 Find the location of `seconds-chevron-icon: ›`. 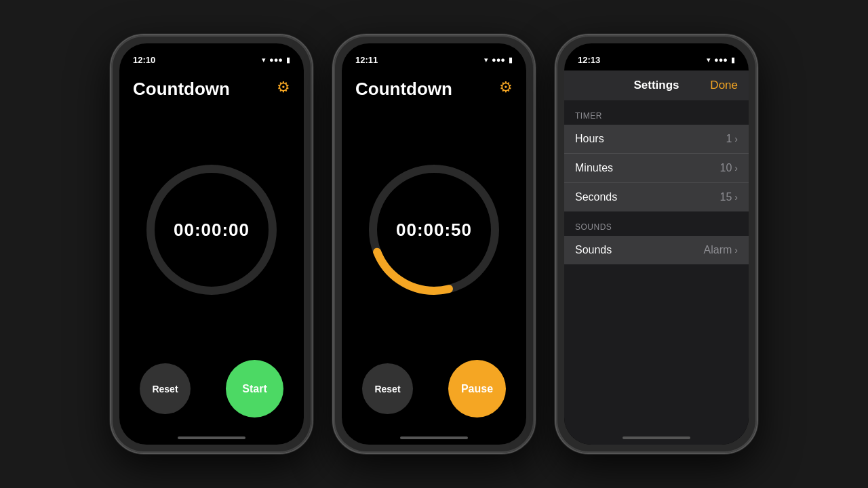

seconds-chevron-icon: › is located at coordinates (736, 197).